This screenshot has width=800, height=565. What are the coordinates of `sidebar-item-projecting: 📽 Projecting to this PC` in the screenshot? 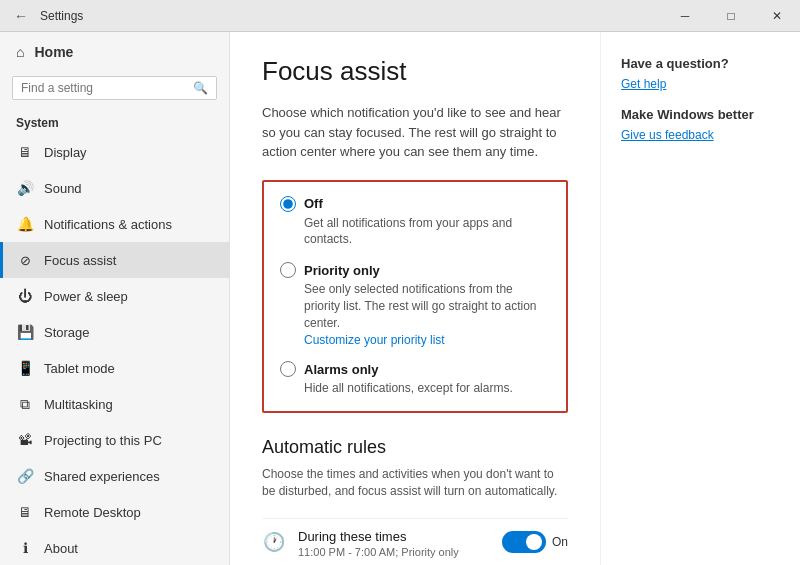 It's located at (114, 440).